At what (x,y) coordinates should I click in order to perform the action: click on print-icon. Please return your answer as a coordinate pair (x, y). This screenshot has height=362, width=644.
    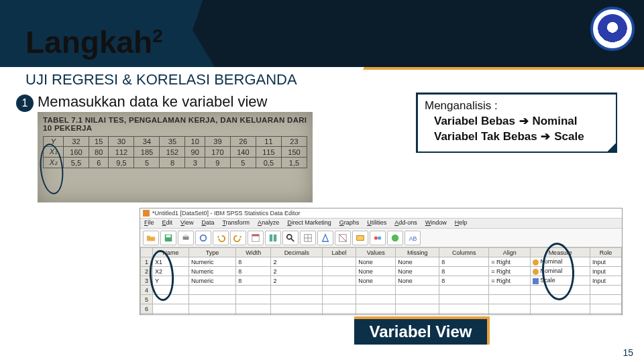
    Looking at the image, I should click on (186, 238).